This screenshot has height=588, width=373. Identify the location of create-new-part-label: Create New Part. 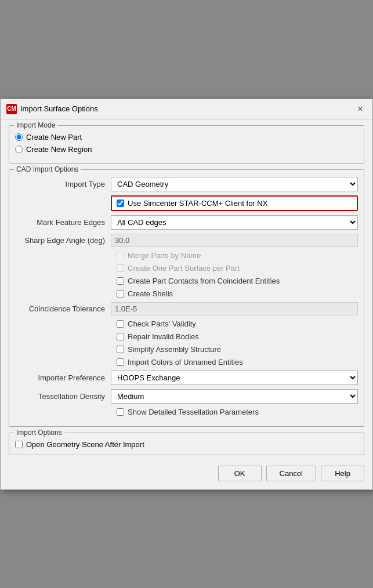
(54, 137).